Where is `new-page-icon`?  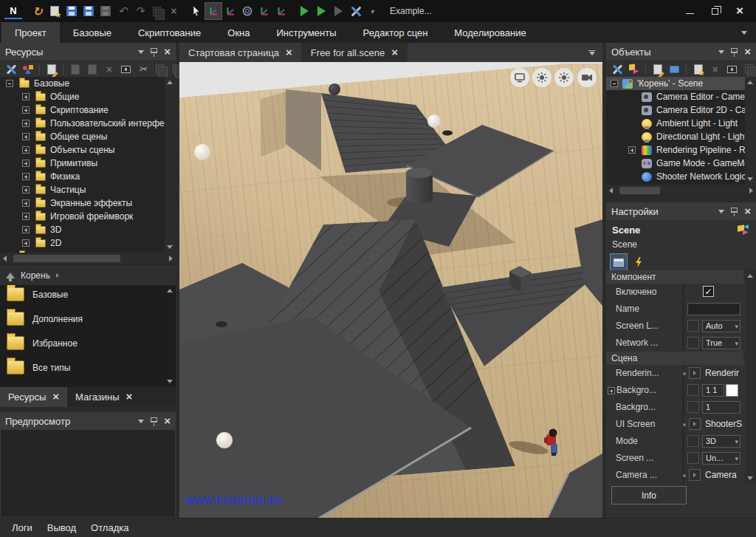
new-page-icon is located at coordinates (92, 69).